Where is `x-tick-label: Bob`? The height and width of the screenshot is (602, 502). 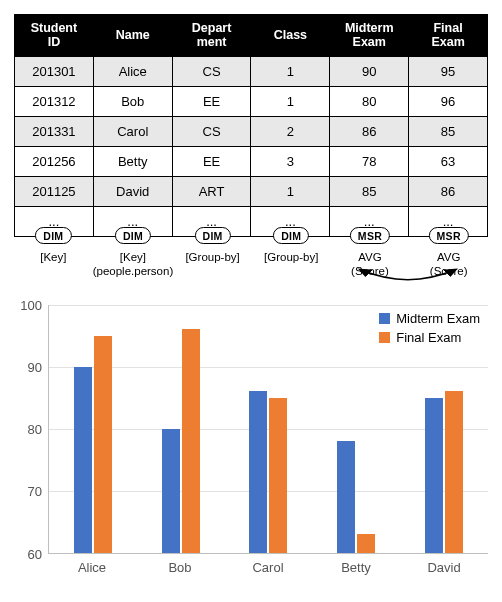
x-tick-label: Bob is located at coordinates (180, 564).